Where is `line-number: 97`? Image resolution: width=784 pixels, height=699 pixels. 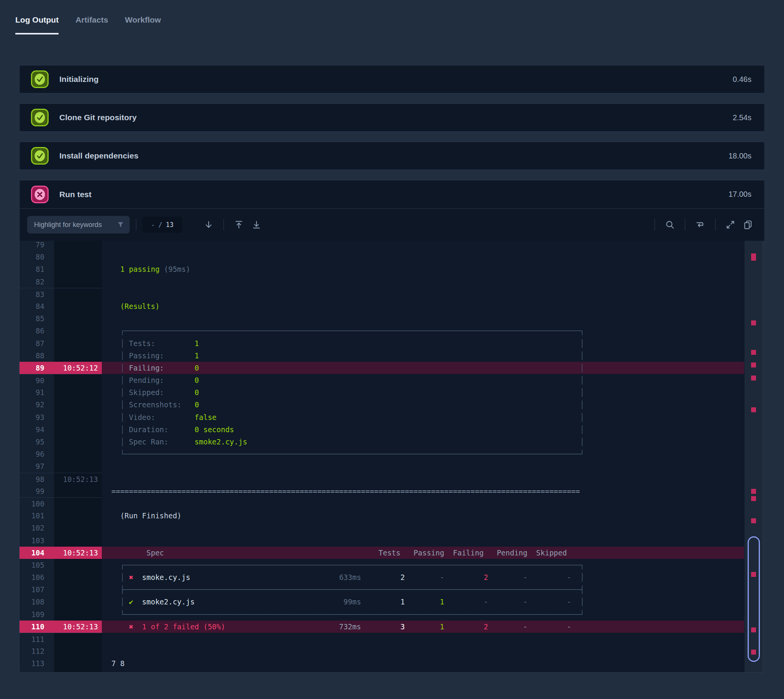 line-number: 97 is located at coordinates (37, 466).